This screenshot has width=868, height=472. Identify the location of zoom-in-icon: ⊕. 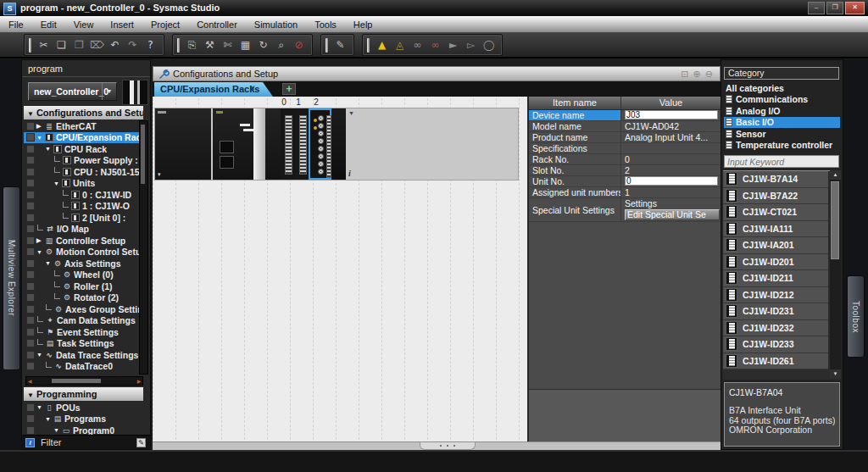
(697, 75).